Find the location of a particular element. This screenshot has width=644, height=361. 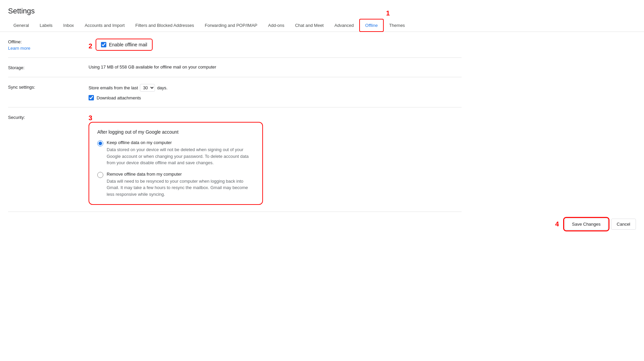

tab-forwarding: Forwarding and POP/IMAP is located at coordinates (231, 26).